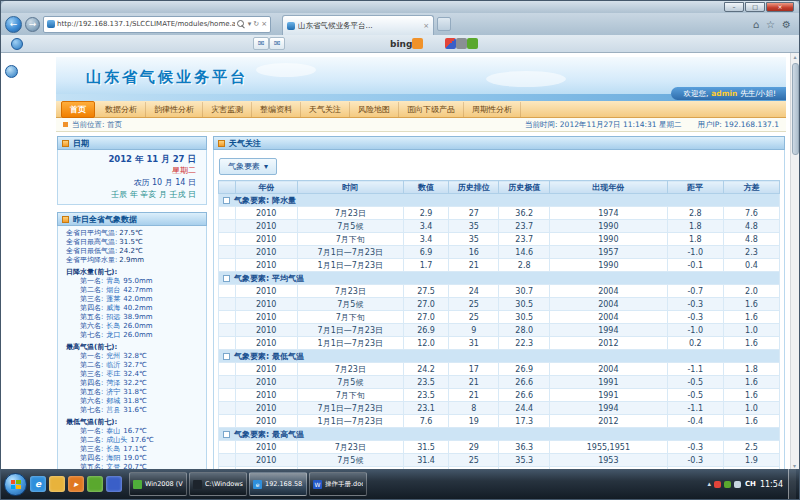  I want to click on scrollbar-thumb, so click(796, 109).